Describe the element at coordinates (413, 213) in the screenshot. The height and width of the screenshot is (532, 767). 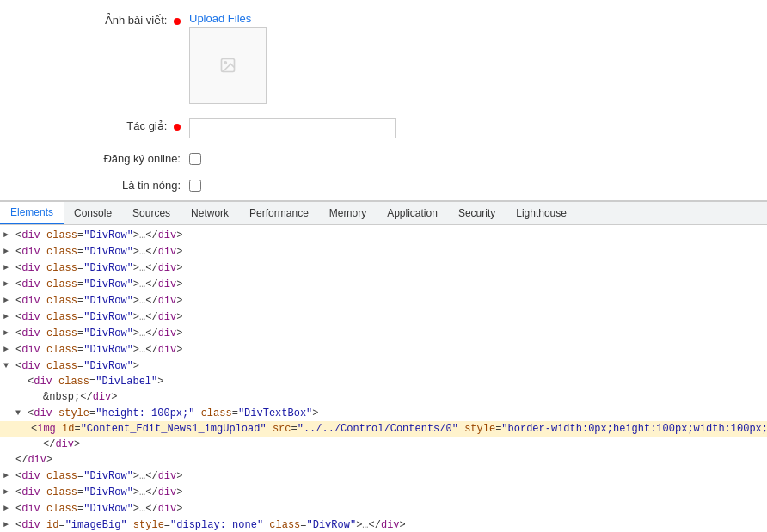
I see `tab-application: Application` at that location.